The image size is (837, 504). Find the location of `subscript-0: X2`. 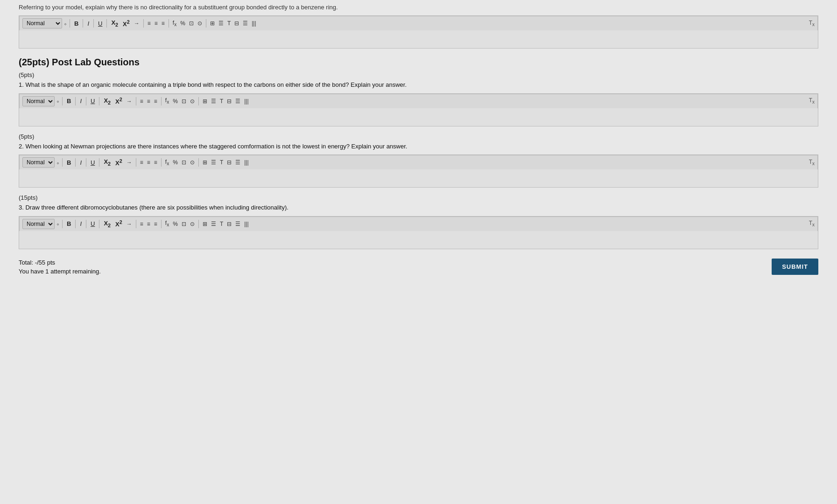

subscript-0: X2 is located at coordinates (115, 23).